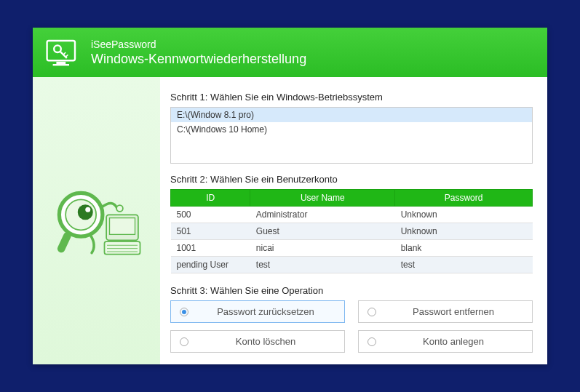 Image resolution: width=580 pixels, height=392 pixels. What do you see at coordinates (199, 60) in the screenshot?
I see `app-title: Windows-Kennwortwiederherstellung` at bounding box center [199, 60].